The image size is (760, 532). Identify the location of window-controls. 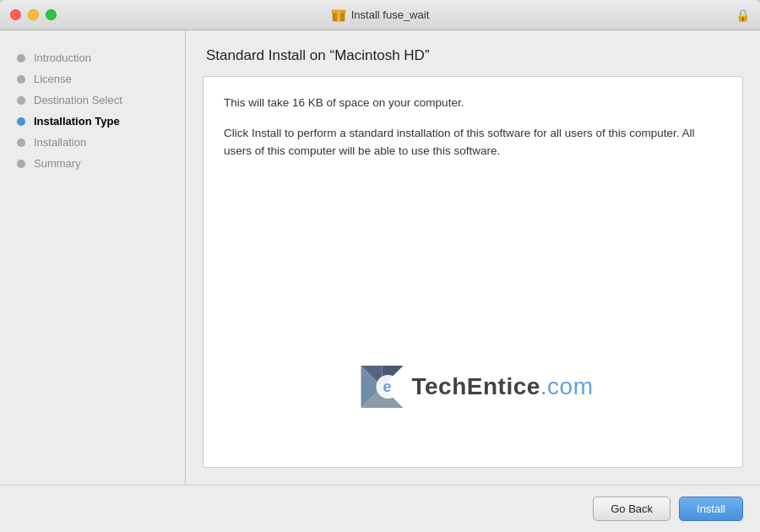
(34, 15).